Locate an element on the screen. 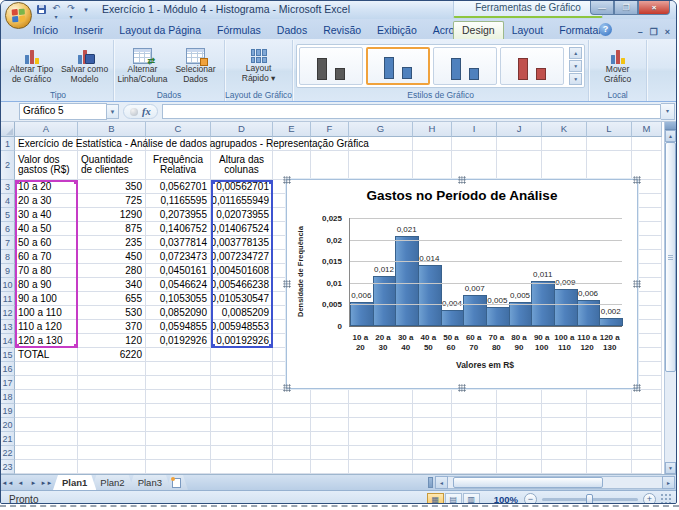 The height and width of the screenshot is (510, 679). cell-D7: 0,003778135 is located at coordinates (242, 243).